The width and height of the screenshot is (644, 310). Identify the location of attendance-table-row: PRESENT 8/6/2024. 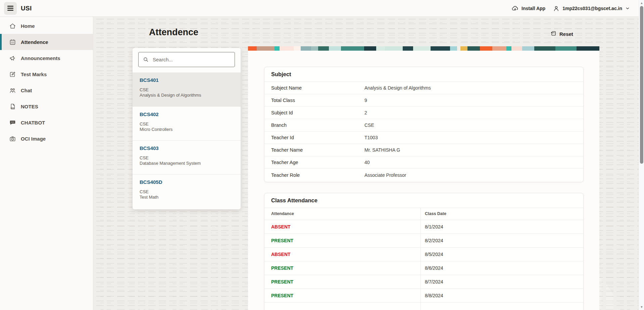
(424, 268).